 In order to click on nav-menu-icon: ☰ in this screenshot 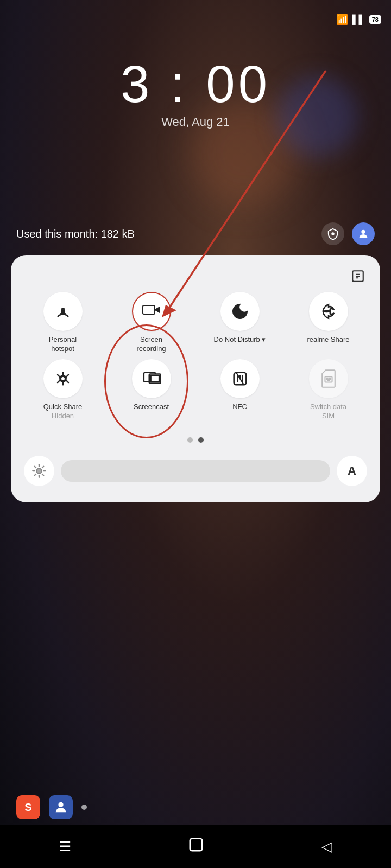, I will do `click(65, 846)`.